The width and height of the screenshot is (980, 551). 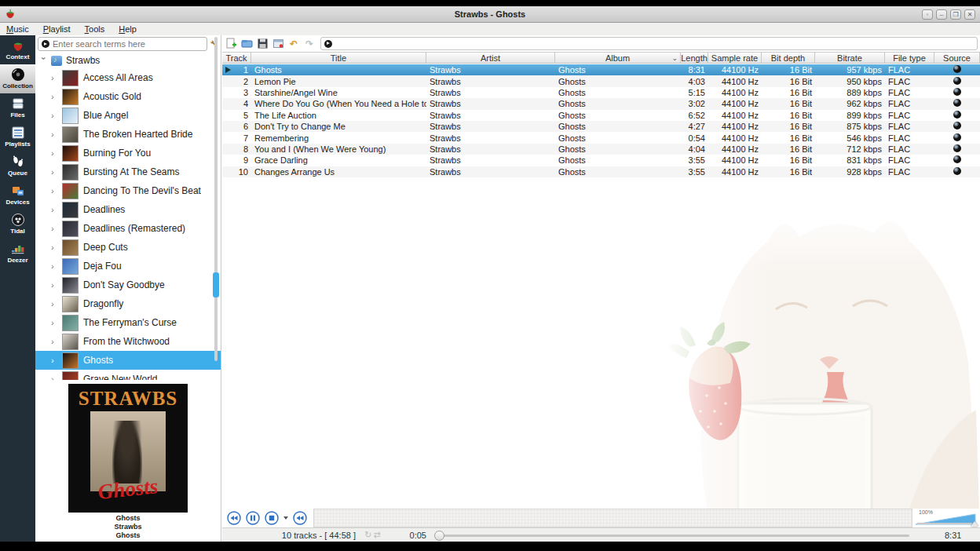 I want to click on seek-slider, so click(x=689, y=535).